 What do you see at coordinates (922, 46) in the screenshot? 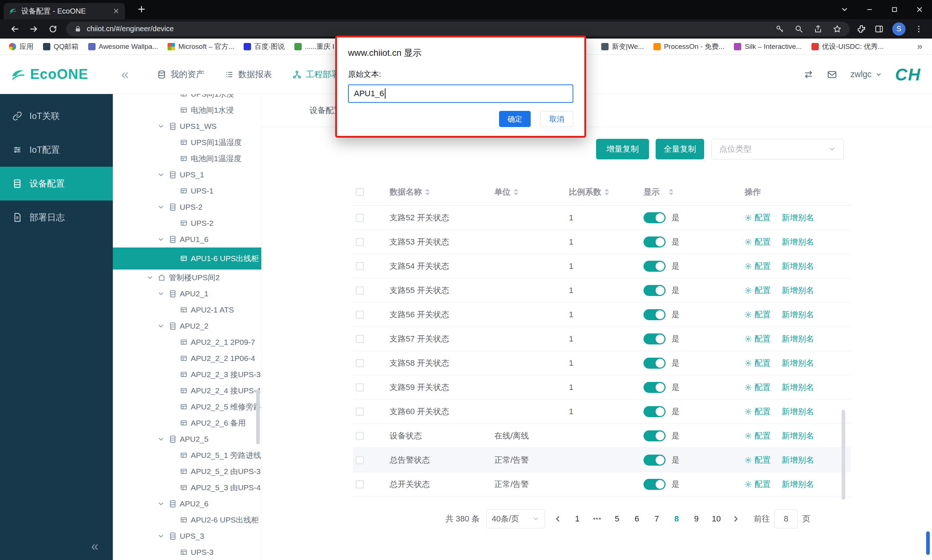
I see `bookmarks-overflow-icon: »` at bounding box center [922, 46].